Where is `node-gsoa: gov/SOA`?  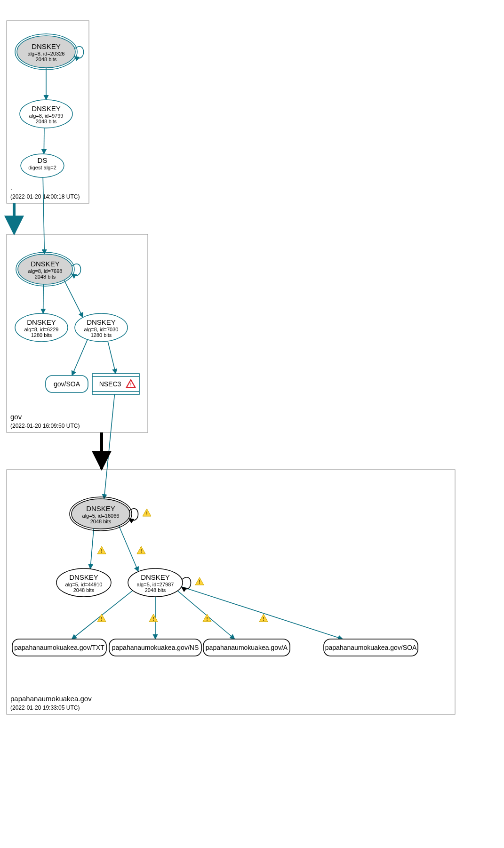 node-gsoa: gov/SOA is located at coordinates (67, 384).